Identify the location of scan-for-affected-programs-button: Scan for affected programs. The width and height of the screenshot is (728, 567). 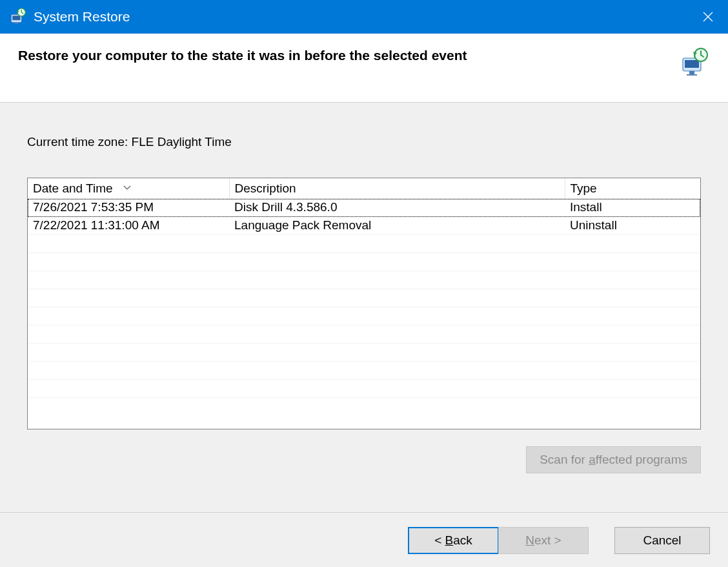
(613, 460).